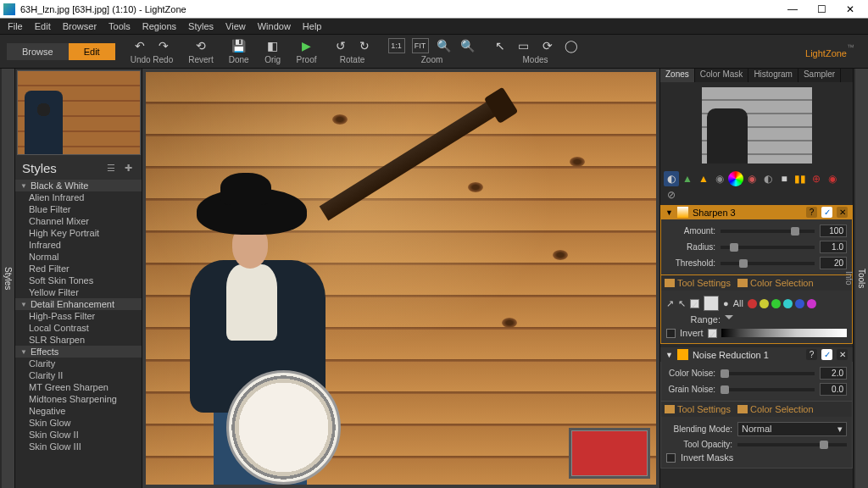 This screenshot has height=488, width=868. I want to click on styles-side-tab: Styles, so click(8, 278).